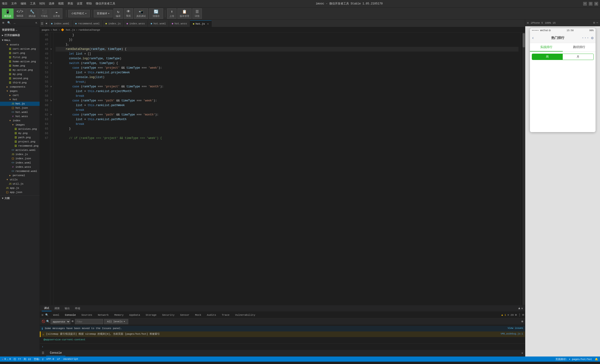  I want to click on mode-dropdown: 小程序模式 ▾, so click(79, 14).